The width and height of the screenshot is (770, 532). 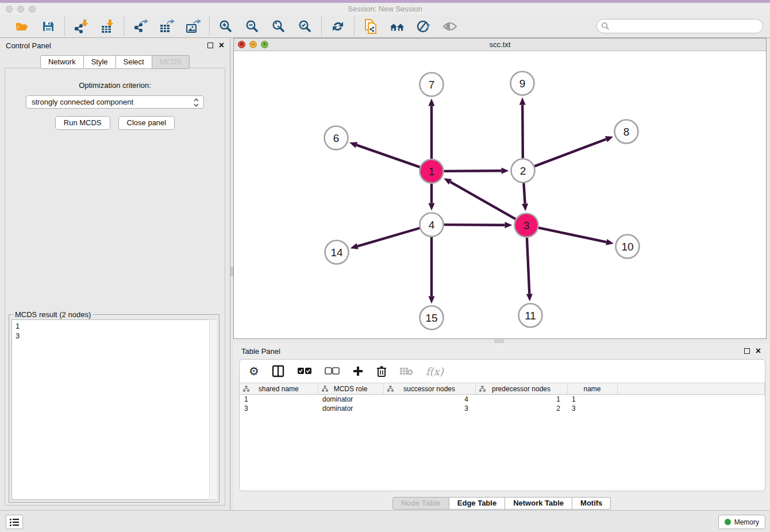 I want to click on column-header-name: name, so click(x=592, y=389).